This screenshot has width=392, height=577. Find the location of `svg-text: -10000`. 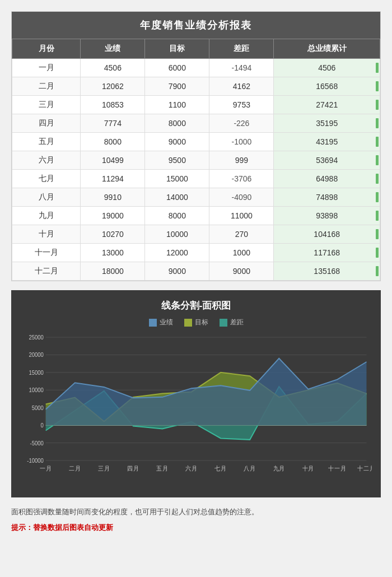

svg-text: -10000 is located at coordinates (35, 460).